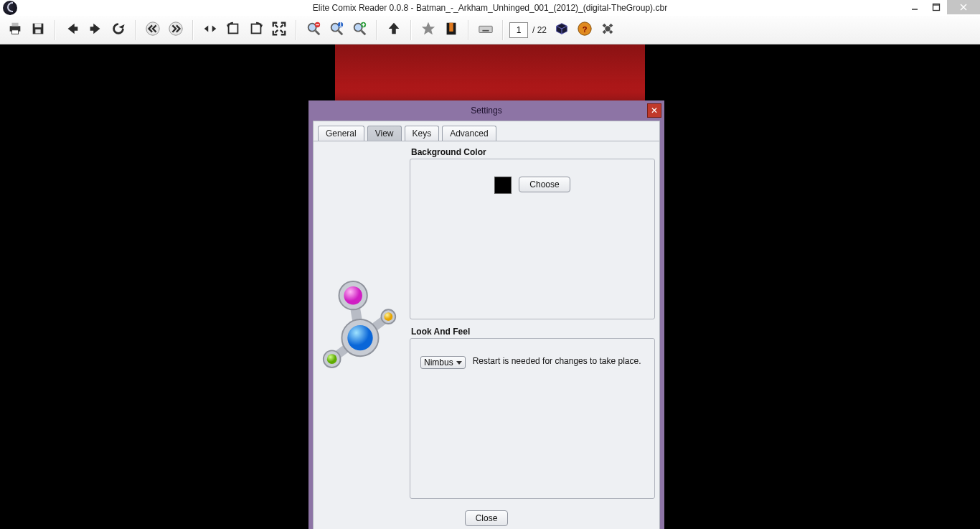 This screenshot has width=980, height=529. What do you see at coordinates (359, 30) in the screenshot?
I see `zoom-in-button` at bounding box center [359, 30].